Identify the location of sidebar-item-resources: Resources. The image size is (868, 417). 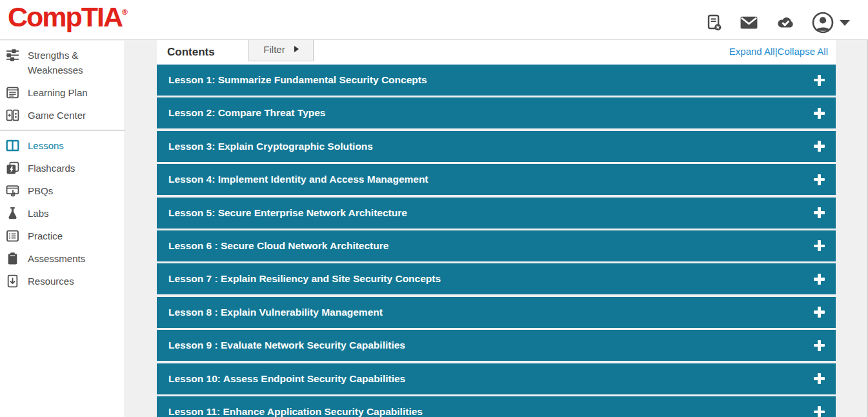
(62, 281).